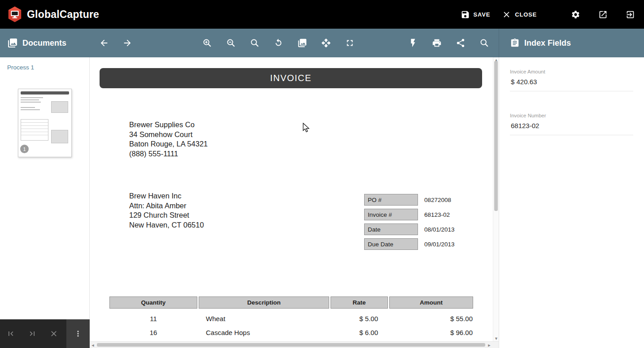 The image size is (644, 348). I want to click on arrow-forward-icon, so click(127, 43).